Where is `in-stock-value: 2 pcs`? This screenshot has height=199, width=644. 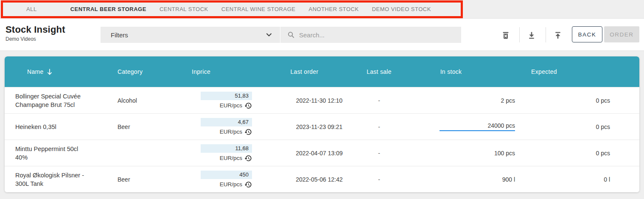
in-stock-value: 2 pcs is located at coordinates (508, 101).